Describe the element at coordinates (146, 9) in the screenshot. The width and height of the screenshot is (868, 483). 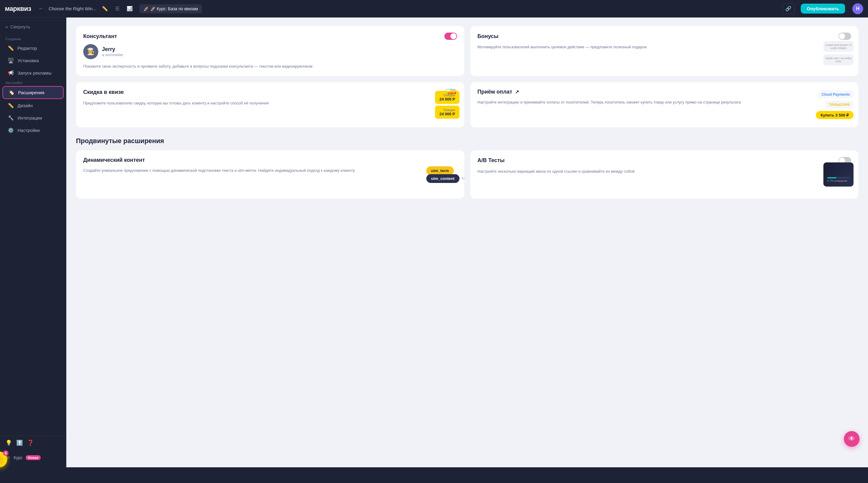
I see `rocket-icon: 🚀` at that location.